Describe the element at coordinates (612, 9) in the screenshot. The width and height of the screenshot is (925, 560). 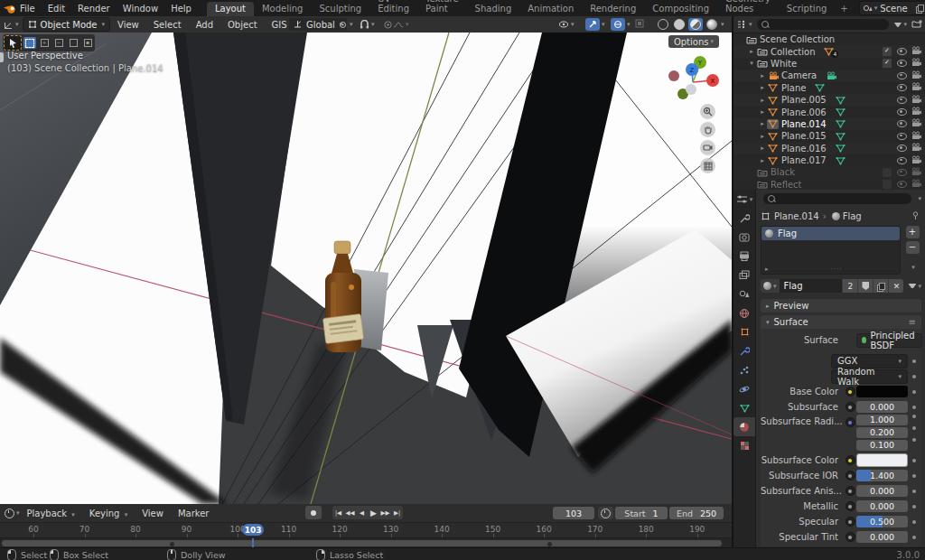
I see `tab-rendering: Rendering` at that location.